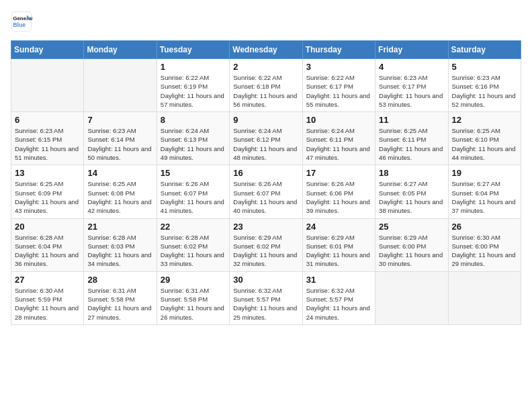  Describe the element at coordinates (120, 50) in the screenshot. I see `weekday-header-monday: Monday` at that location.